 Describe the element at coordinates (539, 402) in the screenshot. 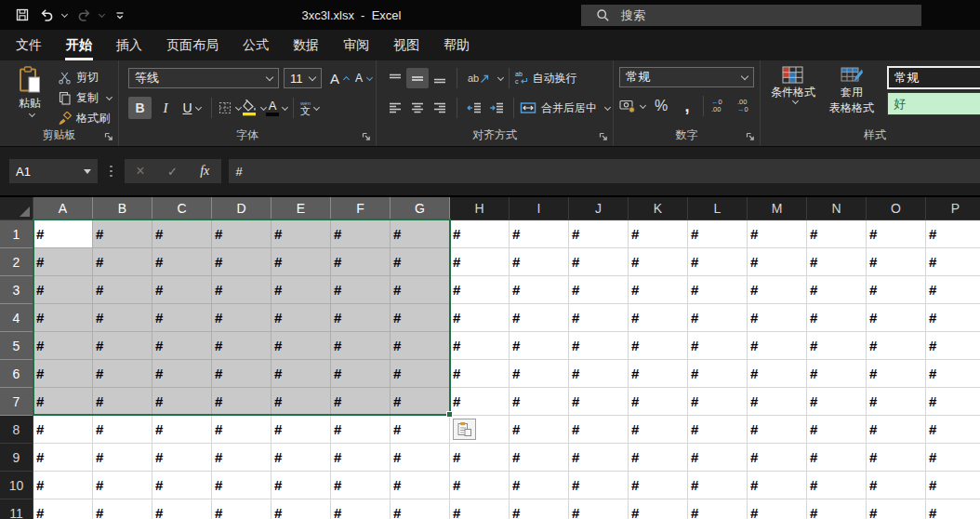

I see `cell-I7: #` at that location.